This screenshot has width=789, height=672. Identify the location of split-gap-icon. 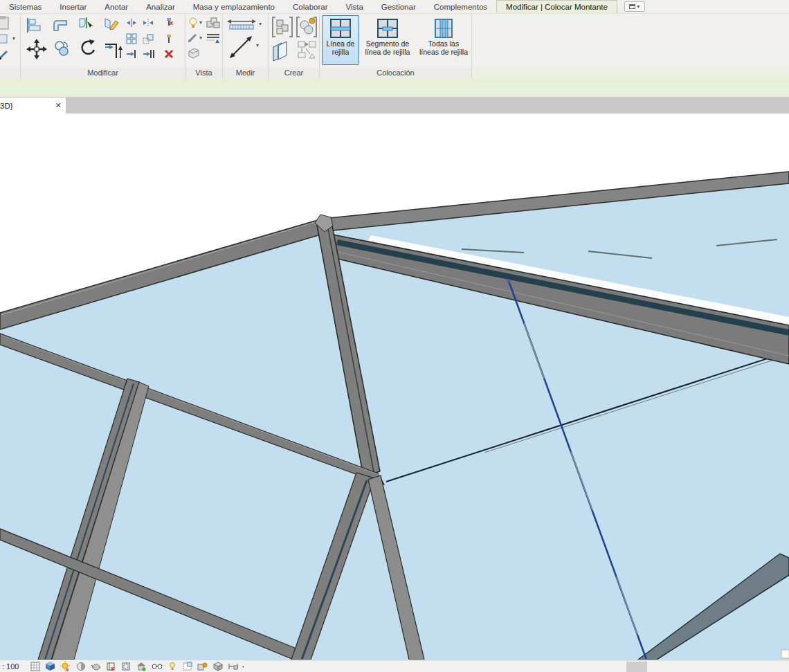
(148, 23).